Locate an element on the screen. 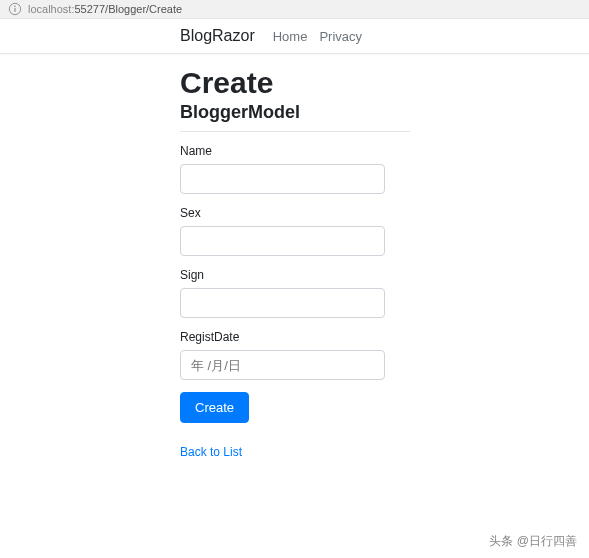  sign-label: Sign is located at coordinates (295, 275).